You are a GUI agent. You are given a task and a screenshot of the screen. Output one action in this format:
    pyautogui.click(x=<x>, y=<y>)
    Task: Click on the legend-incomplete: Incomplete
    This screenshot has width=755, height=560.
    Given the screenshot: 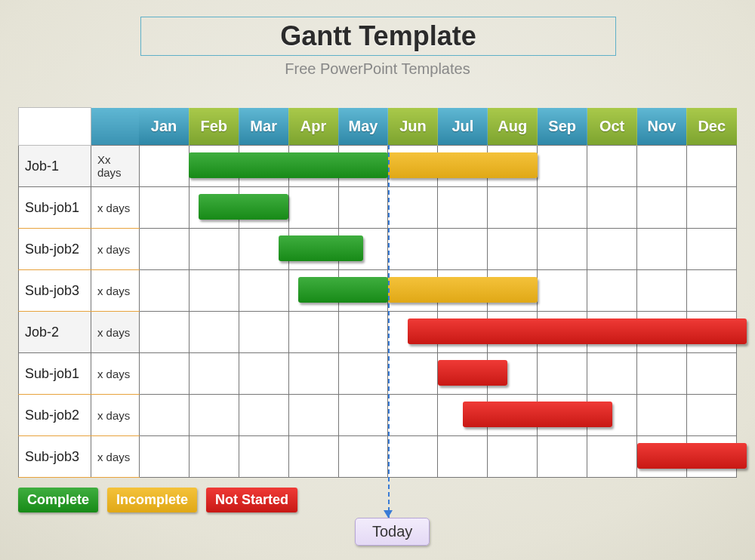 What is the action you would take?
    pyautogui.click(x=153, y=500)
    